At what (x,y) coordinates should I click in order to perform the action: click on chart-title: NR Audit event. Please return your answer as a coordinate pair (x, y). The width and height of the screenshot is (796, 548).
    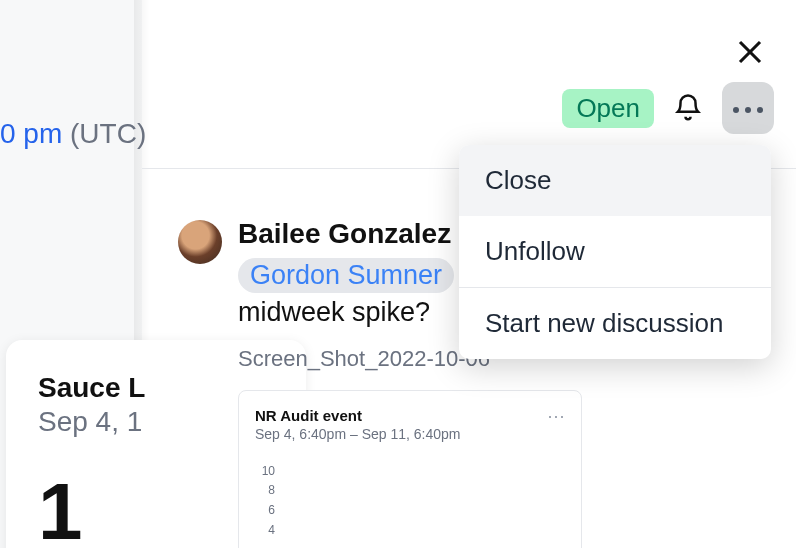
    Looking at the image, I should click on (410, 416).